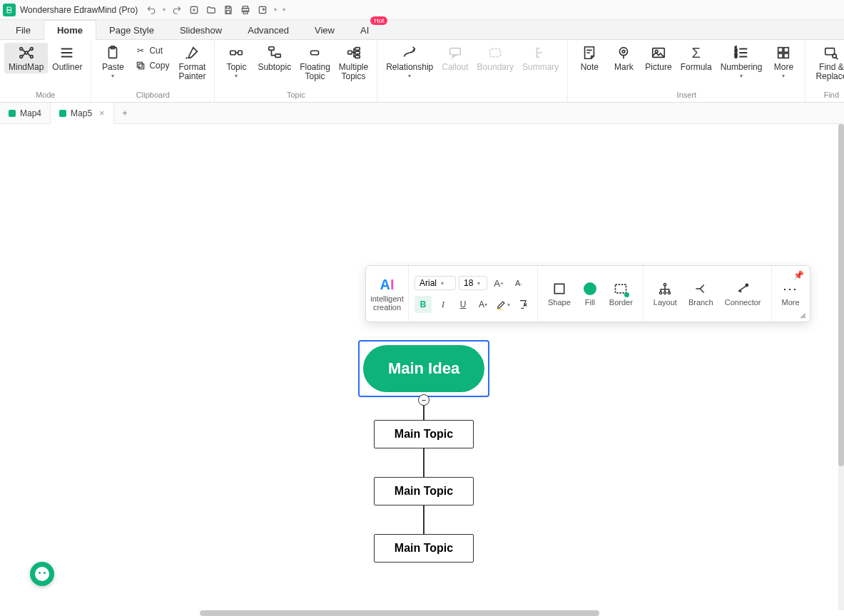 Image resolution: width=844 pixels, height=616 pixels. What do you see at coordinates (325, 30) in the screenshot?
I see `menu-tab-view: View` at bounding box center [325, 30].